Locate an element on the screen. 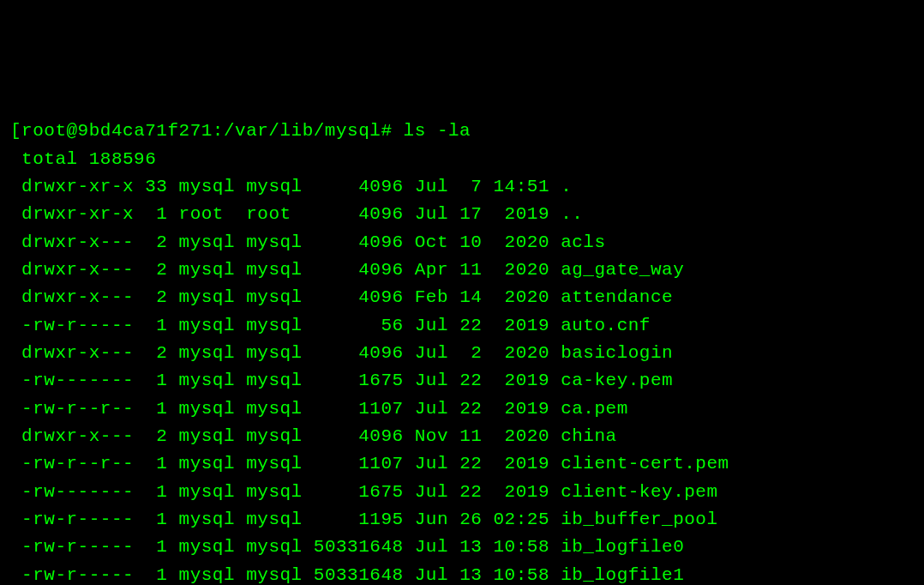 The image size is (924, 585). file-size: 1107 is located at coordinates (358, 408).